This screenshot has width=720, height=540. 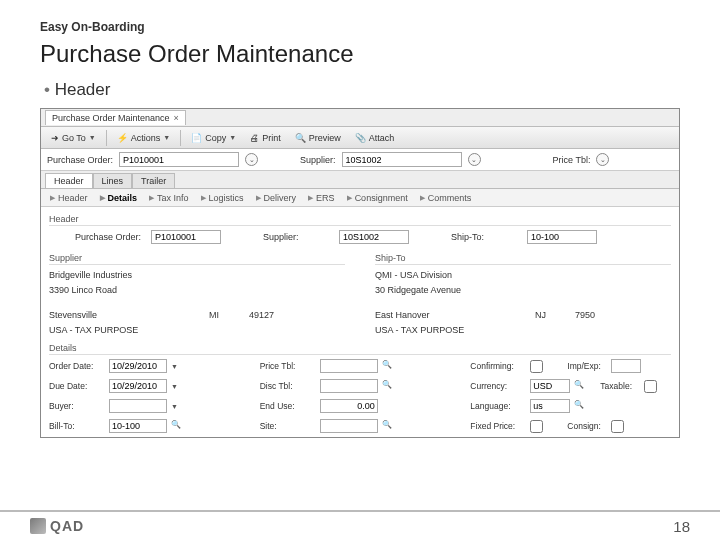 I want to click on po-input, so click(x=186, y=237).